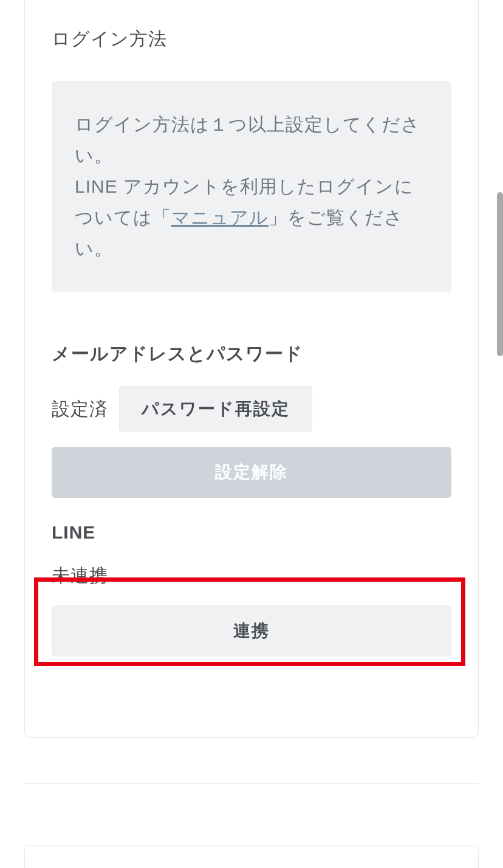  I want to click on section-divider, so click(252, 784).